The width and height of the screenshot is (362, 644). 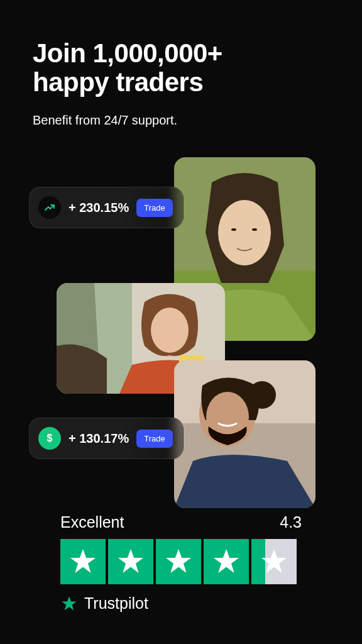 I want to click on trade-button-2: Trade, so click(x=155, y=439).